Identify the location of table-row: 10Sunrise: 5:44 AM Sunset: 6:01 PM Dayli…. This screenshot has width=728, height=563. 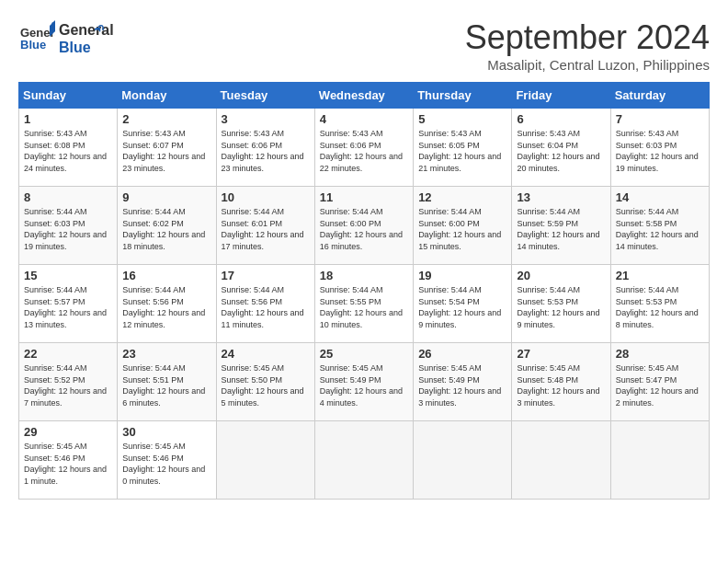
(265, 226).